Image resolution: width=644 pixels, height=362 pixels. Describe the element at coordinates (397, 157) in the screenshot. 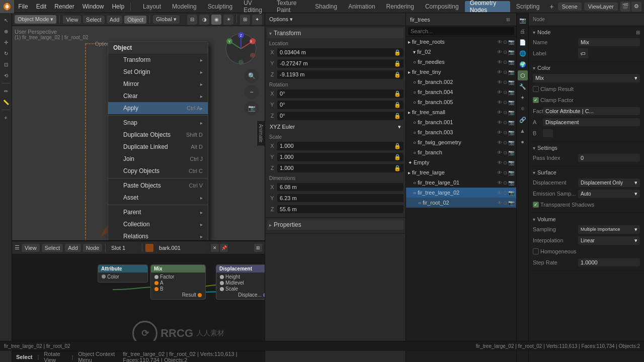

I see `scale-y-lock: 🔒` at that location.